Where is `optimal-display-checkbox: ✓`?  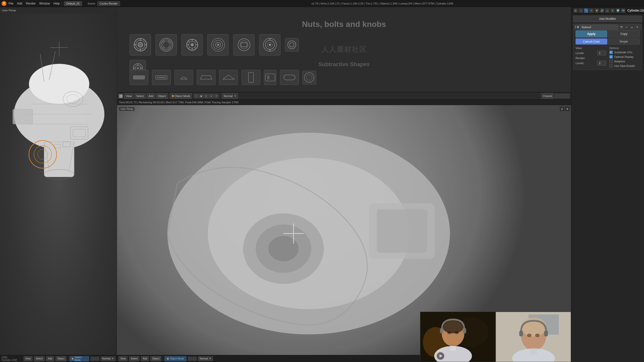 optimal-display-checkbox: ✓ is located at coordinates (611, 57).